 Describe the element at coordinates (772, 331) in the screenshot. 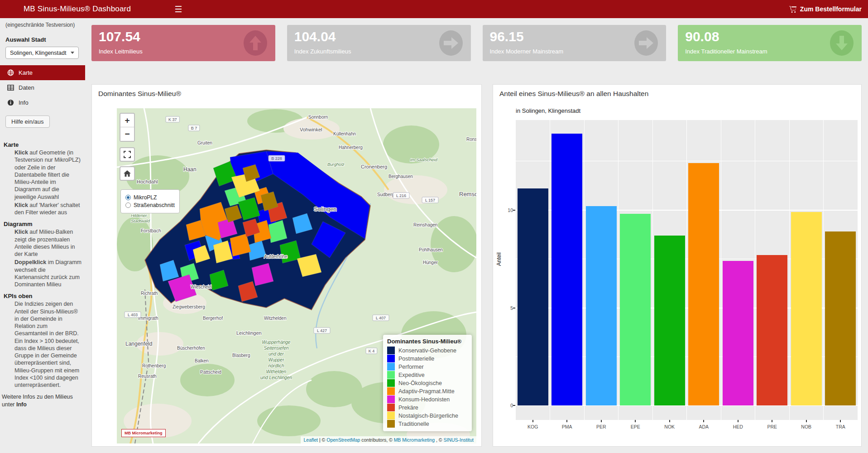

I see `bar-PRE` at that location.